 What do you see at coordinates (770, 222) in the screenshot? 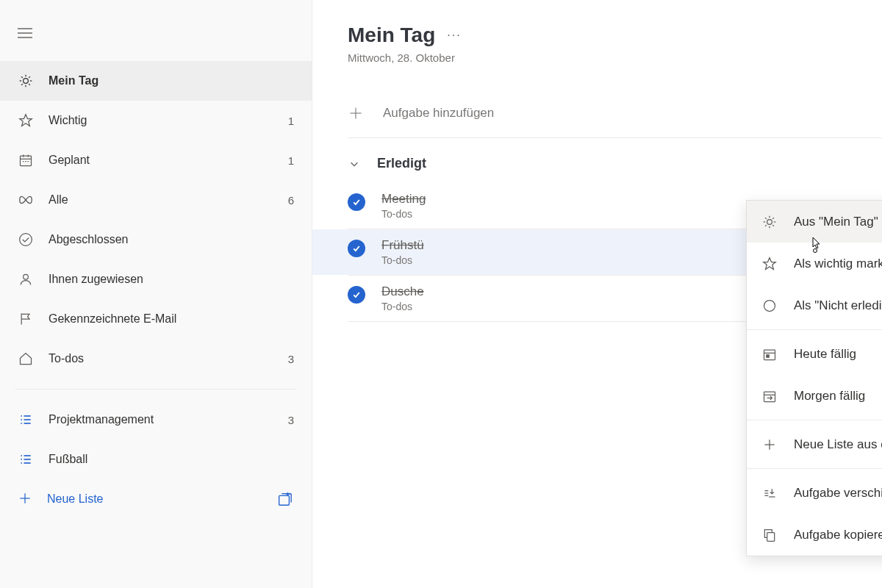
I see `sun-remove-icon` at bounding box center [770, 222].